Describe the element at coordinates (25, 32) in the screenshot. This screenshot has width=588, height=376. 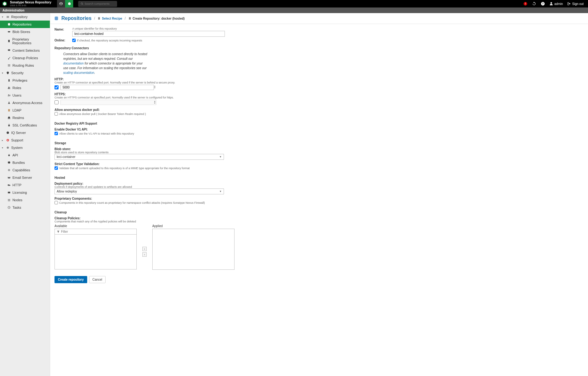
I see `sidebar-item-blob-stores: Blob Stores` at that location.